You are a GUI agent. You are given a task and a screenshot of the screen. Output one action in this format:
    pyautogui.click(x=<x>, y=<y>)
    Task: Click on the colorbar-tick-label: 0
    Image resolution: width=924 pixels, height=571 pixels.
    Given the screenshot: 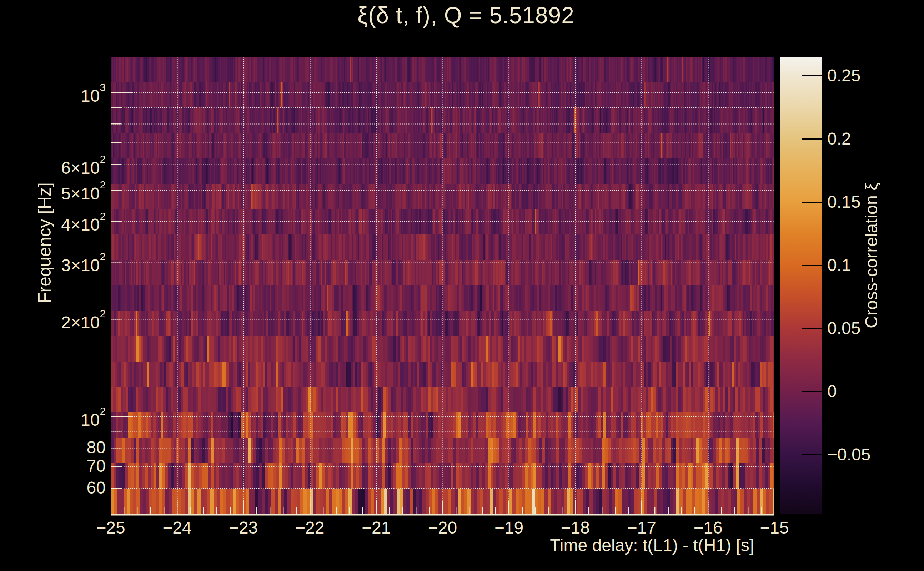 What is the action you would take?
    pyautogui.click(x=874, y=391)
    